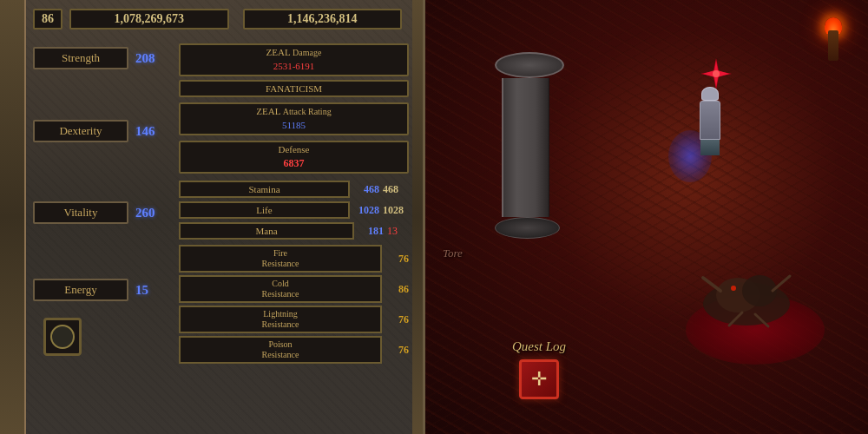 The width and height of the screenshot is (868, 434). I want to click on stamina-val2: 468, so click(396, 189).